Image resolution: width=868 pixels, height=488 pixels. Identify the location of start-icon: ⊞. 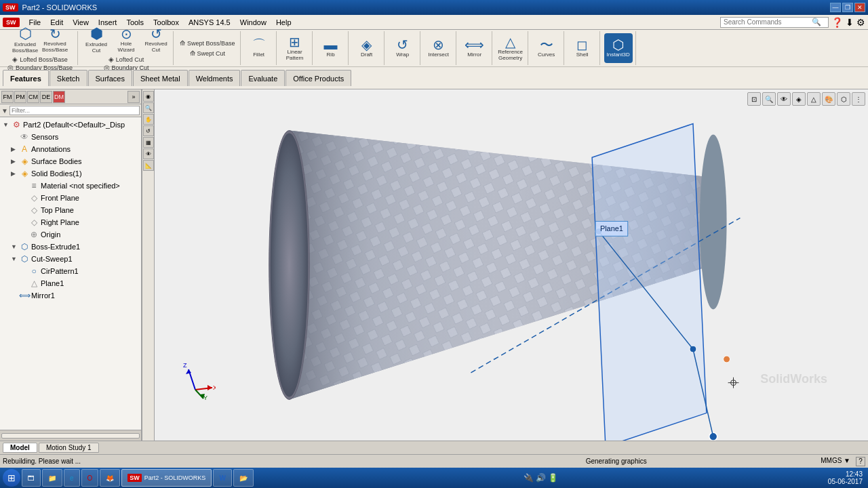
(12, 478).